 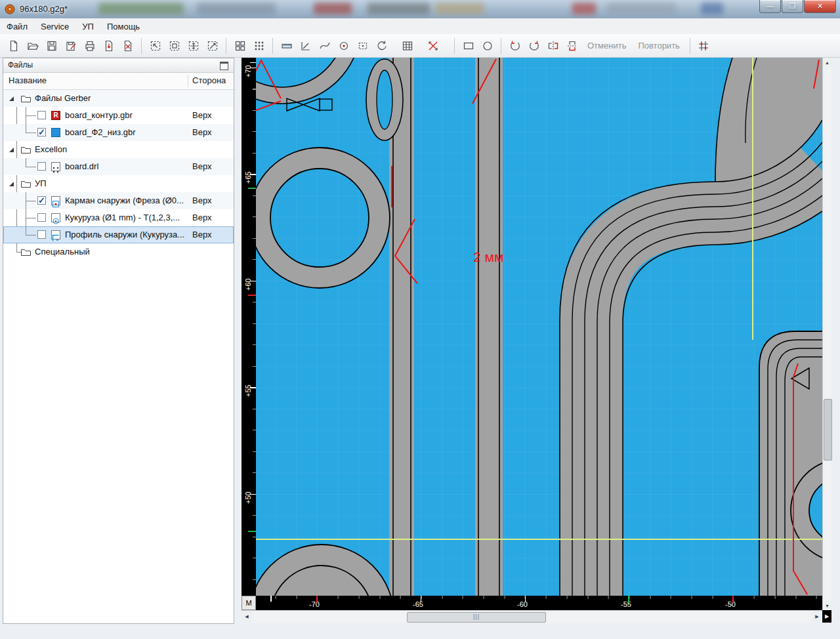 I want to click on center-tool-button, so click(x=344, y=46).